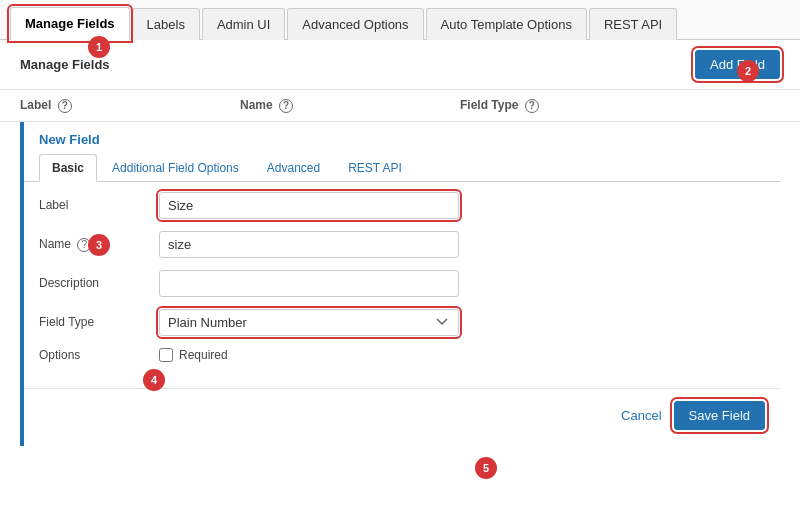 This screenshot has width=800, height=513. Describe the element at coordinates (70, 24) in the screenshot. I see `tab-manage-fields: Manage Fields` at that location.